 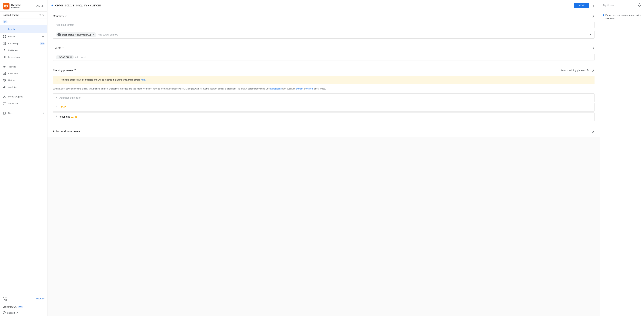 What do you see at coordinates (276, 89) in the screenshot?
I see `annotations-link: annotations` at bounding box center [276, 89].